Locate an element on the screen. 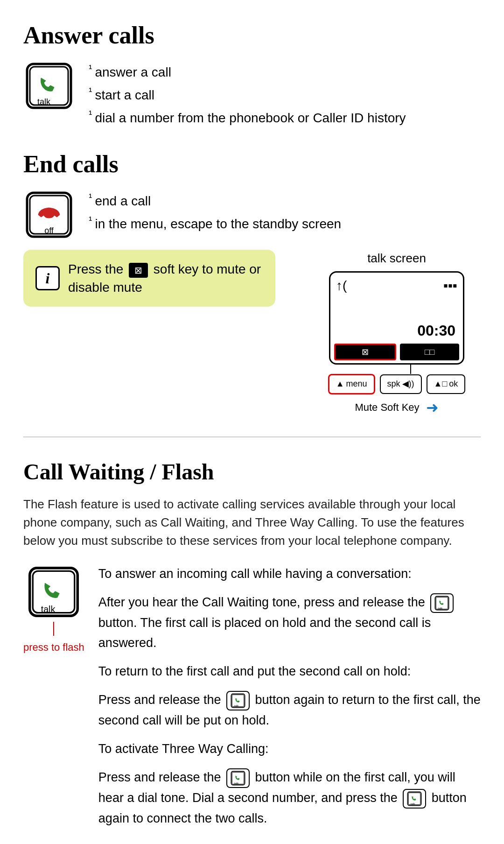 This screenshot has width=504, height=844. end-bullets: end a call in the menu, escape to the st… is located at coordinates (215, 212).